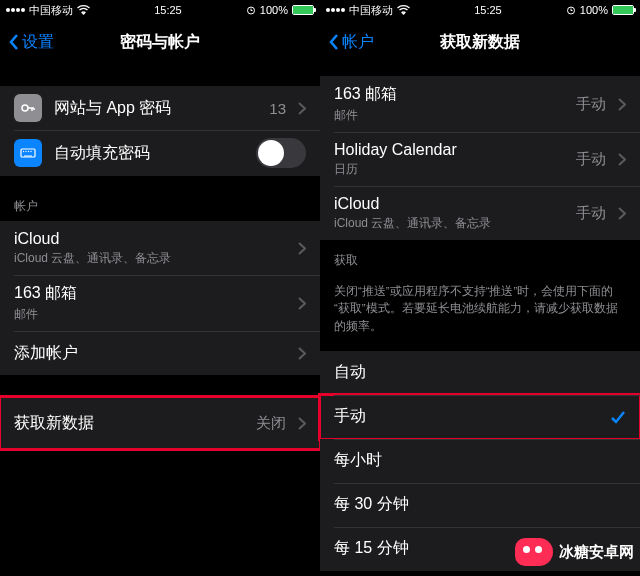  What do you see at coordinates (534, 552) in the screenshot?
I see `watermark-logo-icon` at bounding box center [534, 552].